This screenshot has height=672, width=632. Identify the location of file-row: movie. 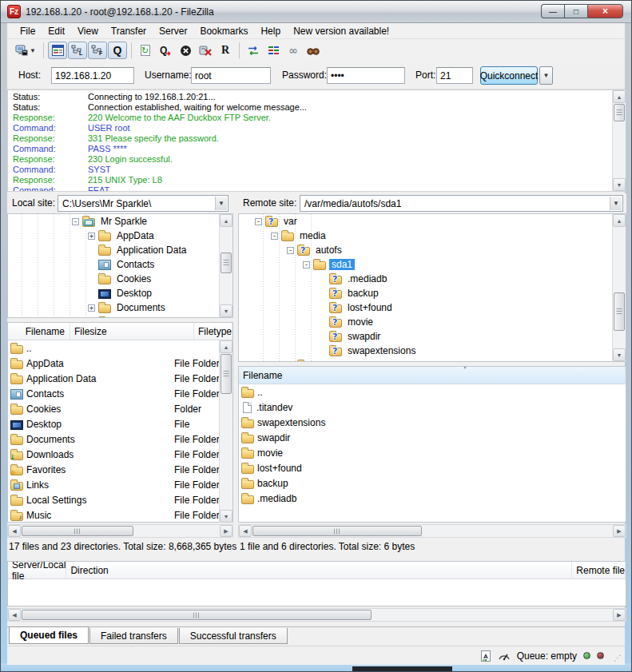
(432, 452).